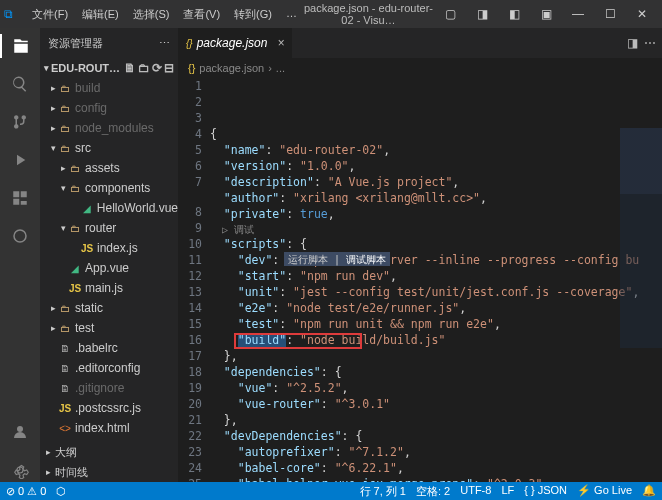 This screenshot has width=662, height=500. What do you see at coordinates (50, 14) in the screenshot?
I see `menu-item: 文件(F)` at bounding box center [50, 14].